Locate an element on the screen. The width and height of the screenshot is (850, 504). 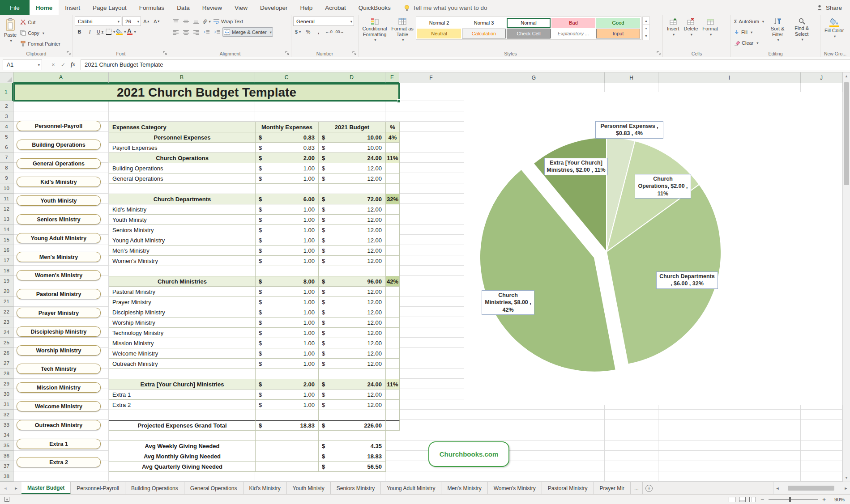
cell-D16: $12.00 is located at coordinates (352, 250).